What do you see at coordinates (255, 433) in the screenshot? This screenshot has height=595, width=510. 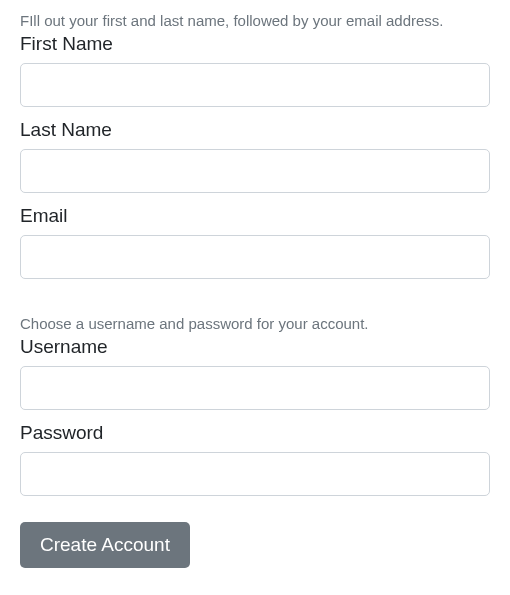 I see `password-label: Password` at bounding box center [255, 433].